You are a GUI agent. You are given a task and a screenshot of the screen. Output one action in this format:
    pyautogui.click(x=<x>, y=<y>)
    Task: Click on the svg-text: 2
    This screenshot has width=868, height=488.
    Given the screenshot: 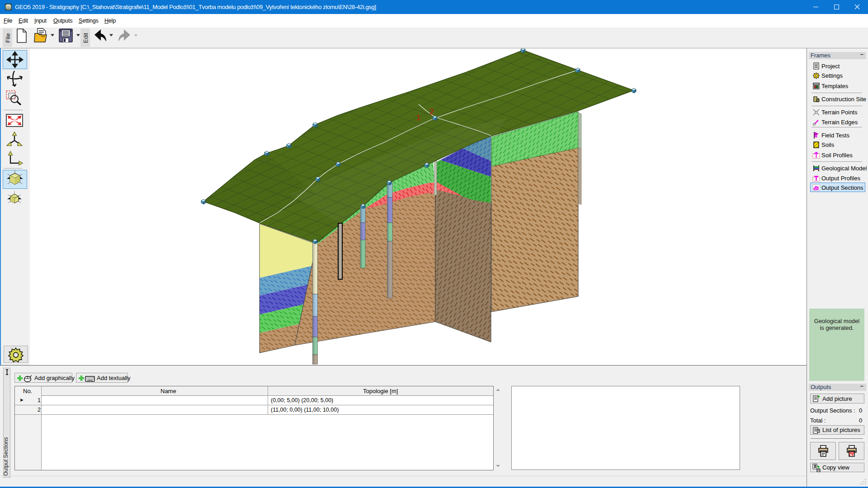 What is the action you would take?
    pyautogui.click(x=431, y=112)
    